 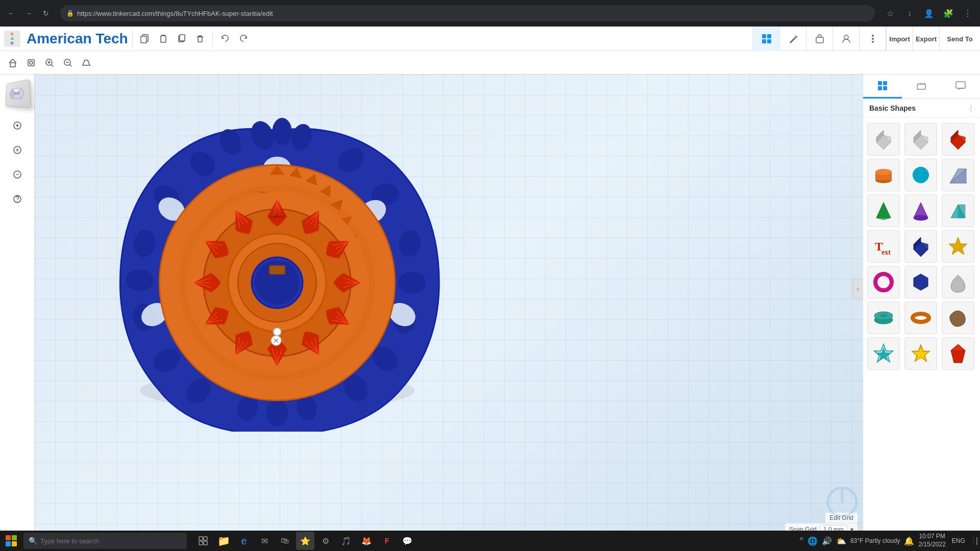 What do you see at coordinates (884, 175) in the screenshot?
I see `shape-cylinder` at bounding box center [884, 175].